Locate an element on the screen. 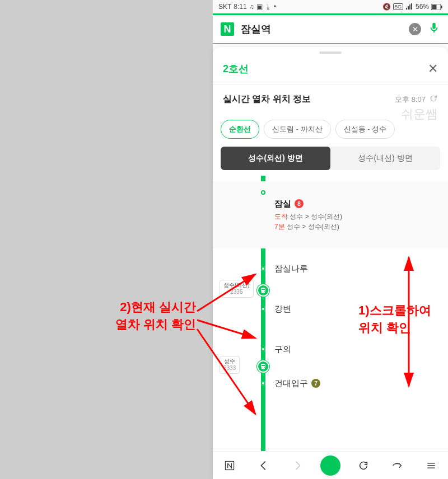 The height and width of the screenshot is (479, 448). music-icon: ♫ is located at coordinates (252, 7).